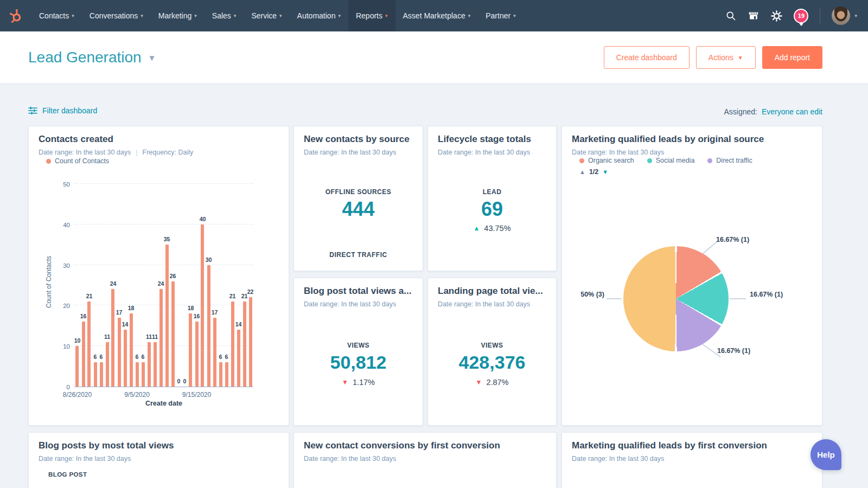 The image size is (868, 488). I want to click on card-title: New contact conversions by first convers…, so click(425, 446).